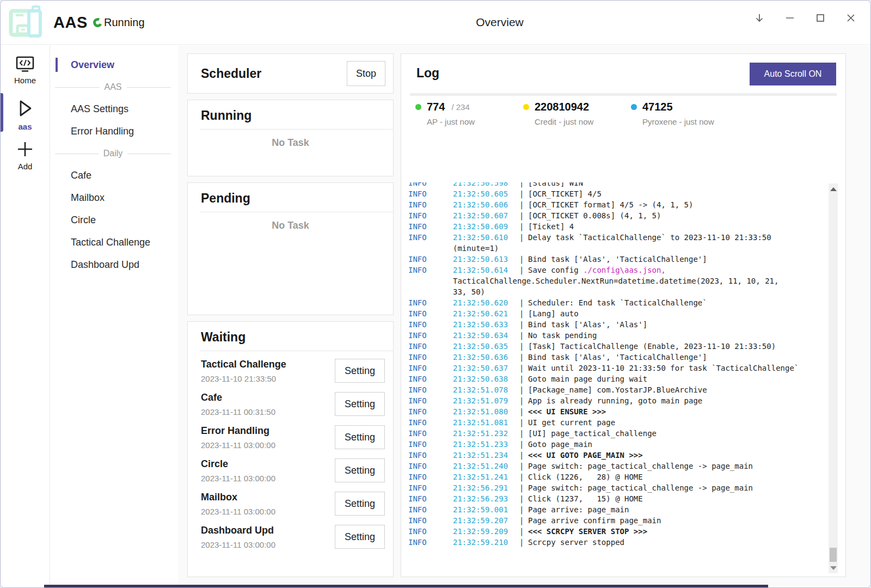 This screenshot has height=588, width=871. I want to click on rail-item-add: Add, so click(25, 155).